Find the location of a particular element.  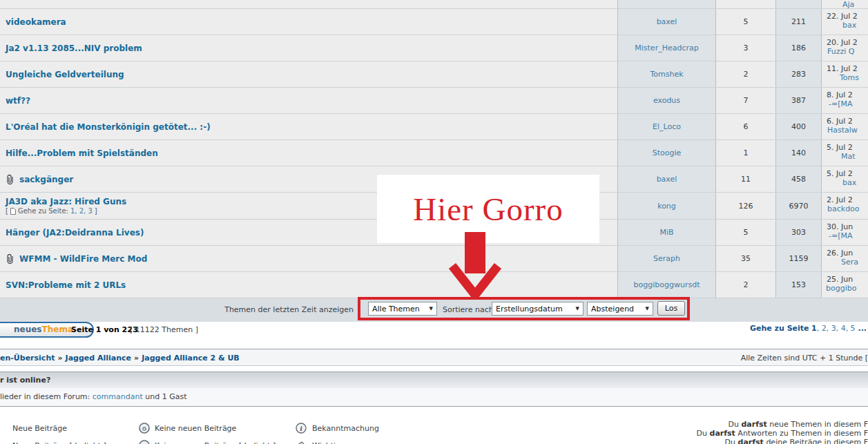

annotation-text: Hier Gorro is located at coordinates (488, 209).